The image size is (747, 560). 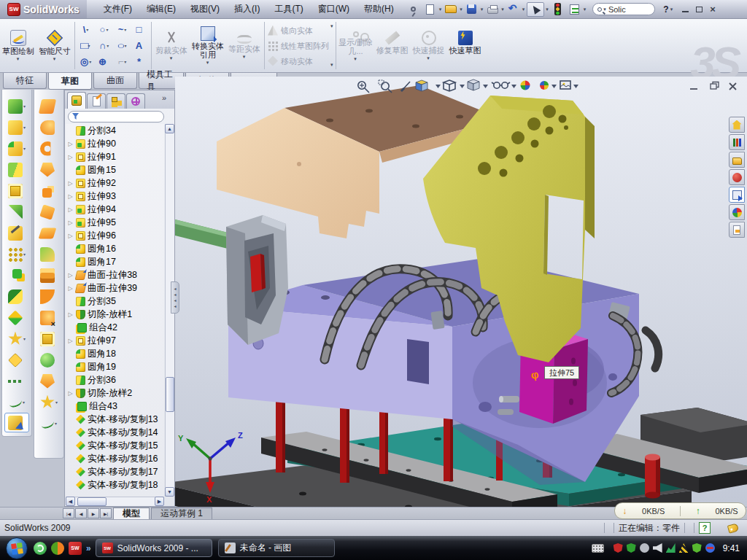 What do you see at coordinates (115, 275) in the screenshot?
I see `feature-tree-item: ▷ 曲面-拉伸38` at bounding box center [115, 275].